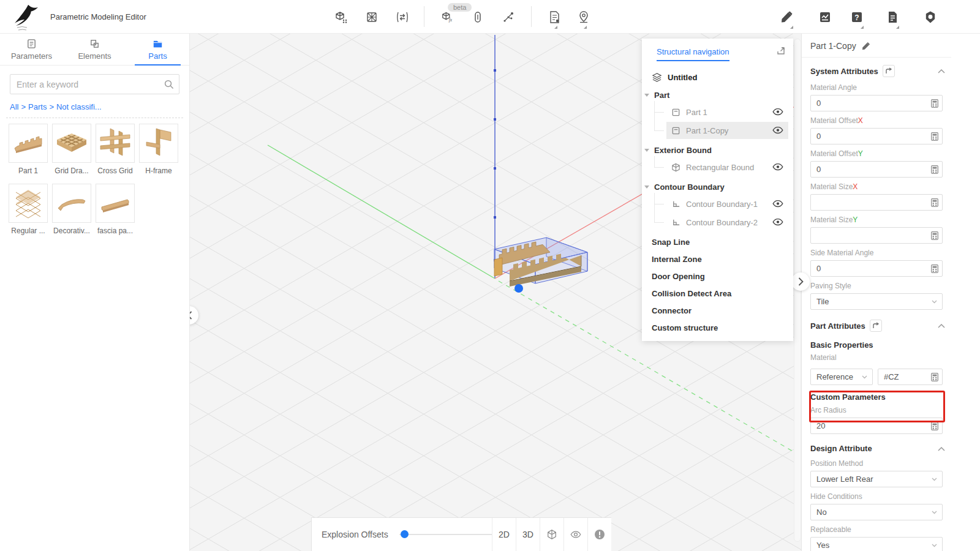 This screenshot has height=551, width=980. What do you see at coordinates (576, 534) in the screenshot?
I see `visibility-button` at bounding box center [576, 534].